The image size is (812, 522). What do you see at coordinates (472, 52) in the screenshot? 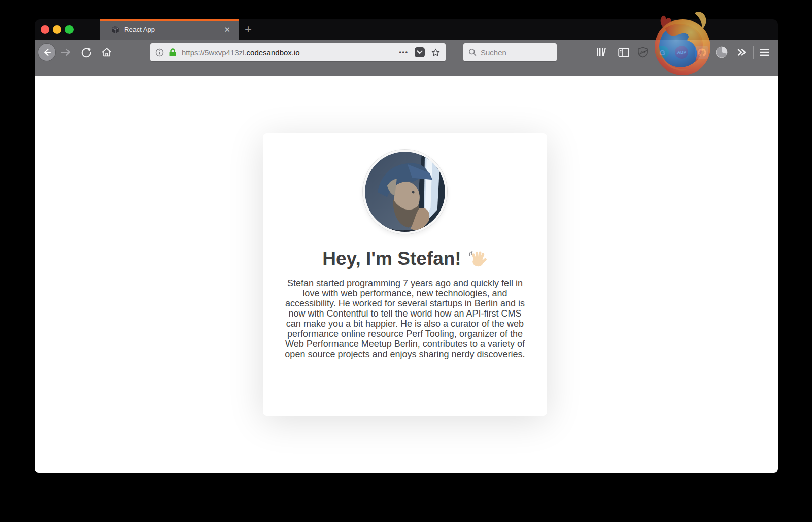
I see `search-icon` at bounding box center [472, 52].